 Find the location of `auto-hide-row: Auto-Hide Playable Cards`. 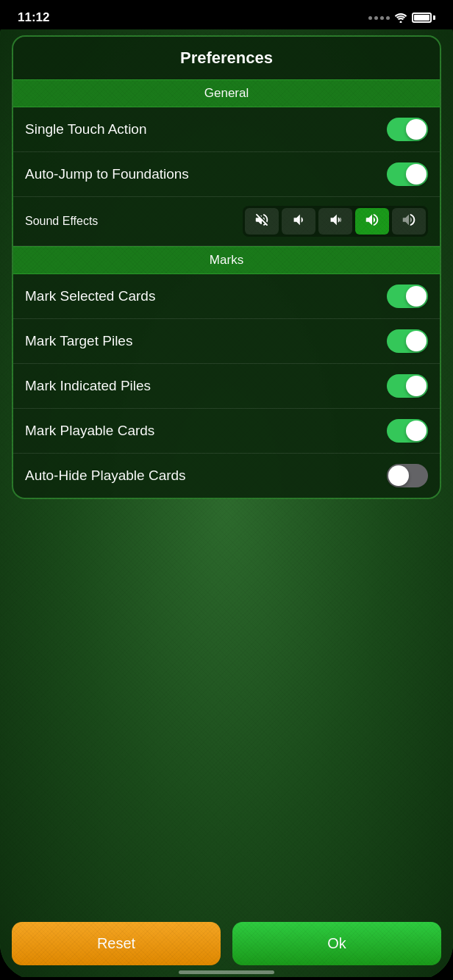

auto-hide-row: Auto-Hide Playable Cards is located at coordinates (226, 476).